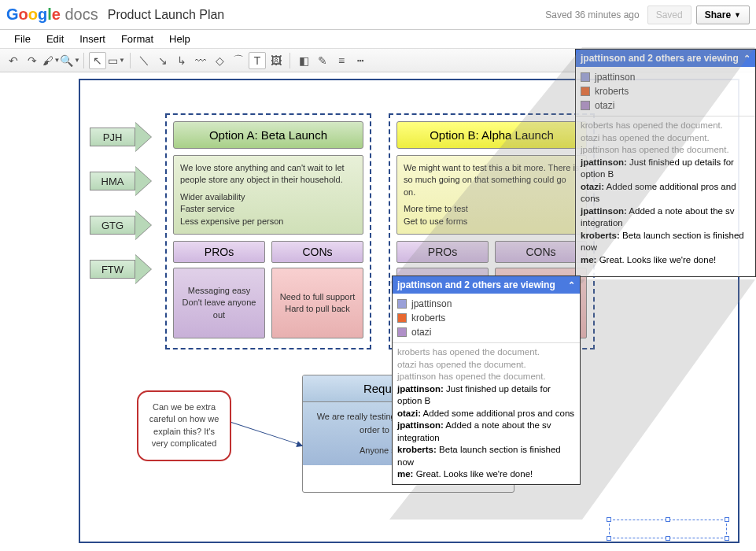 Image resolution: width=756 pixels, height=551 pixels. What do you see at coordinates (121, 225) in the screenshot?
I see `arrow-gtg: GTG` at bounding box center [121, 225].